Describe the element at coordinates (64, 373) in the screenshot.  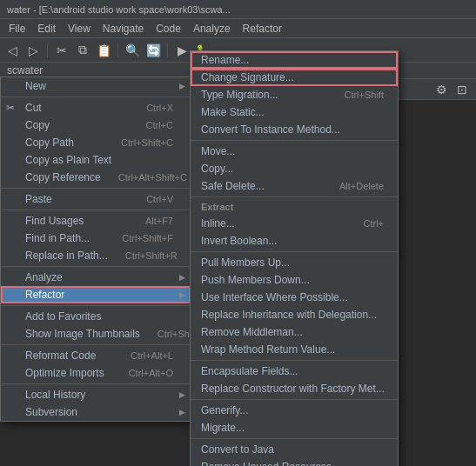
I see `ctx-optimize-label: Optimize Imports` at that location.